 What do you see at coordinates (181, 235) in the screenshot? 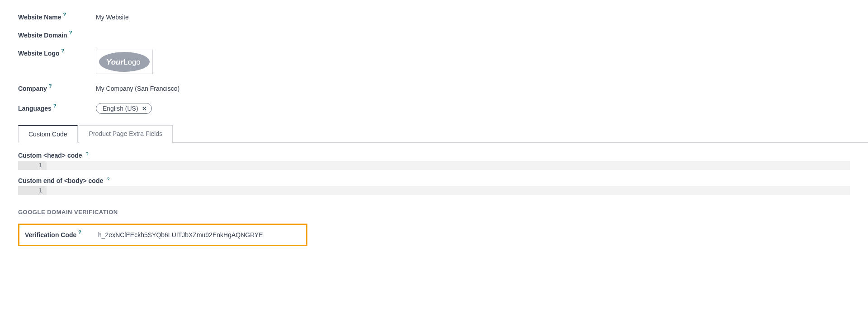
I see `value-verification-code: h_2exNClEEckh5SYQb6LUITJbXZmu92EnkHgAQNG…` at bounding box center [181, 235].